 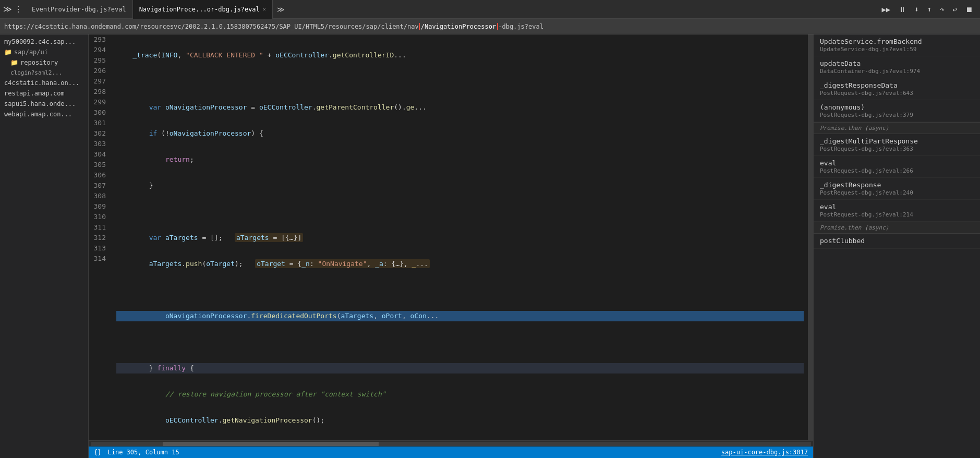 I want to click on url-highlighted-segment: /NavigationProcessor, so click(x=459, y=27).